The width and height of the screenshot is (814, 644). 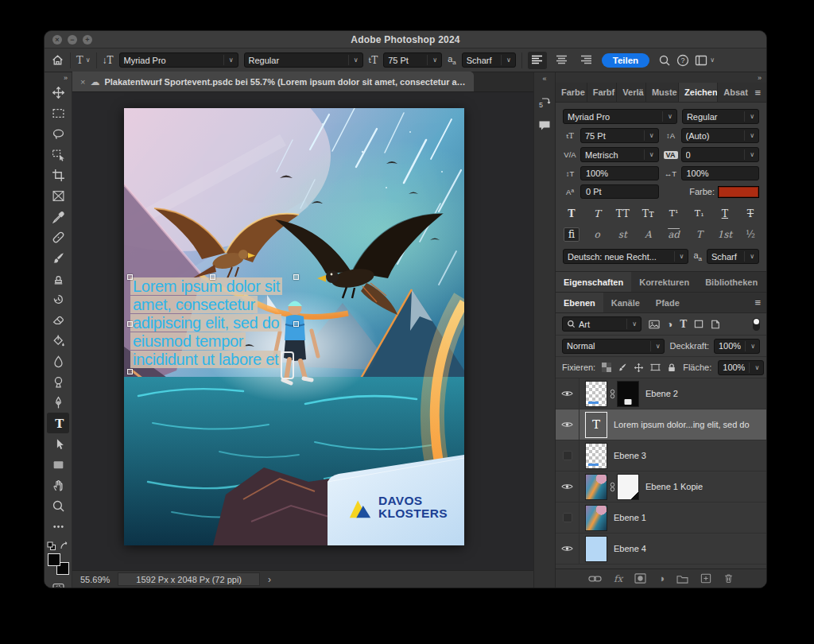 I want to click on clone-stamp-tool-button, so click(x=58, y=278).